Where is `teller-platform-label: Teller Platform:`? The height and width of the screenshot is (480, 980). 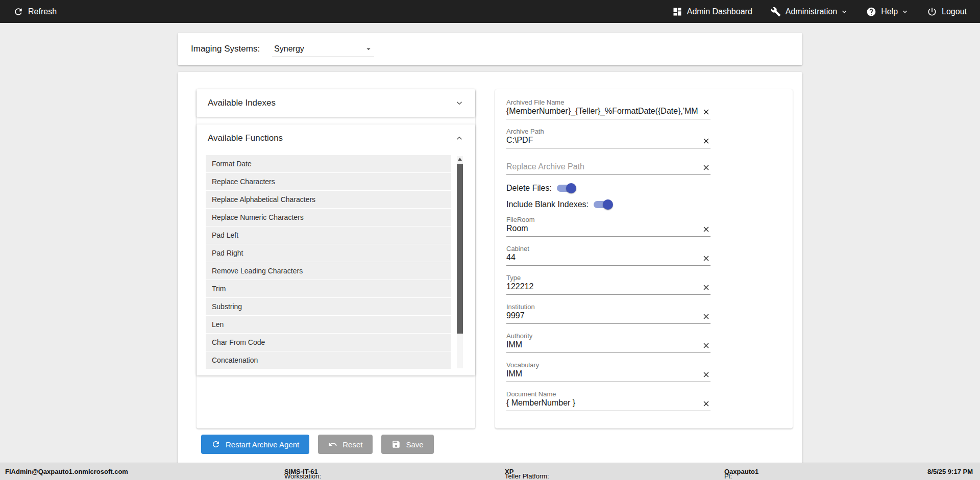 teller-platform-label: Teller Platform: is located at coordinates (527, 476).